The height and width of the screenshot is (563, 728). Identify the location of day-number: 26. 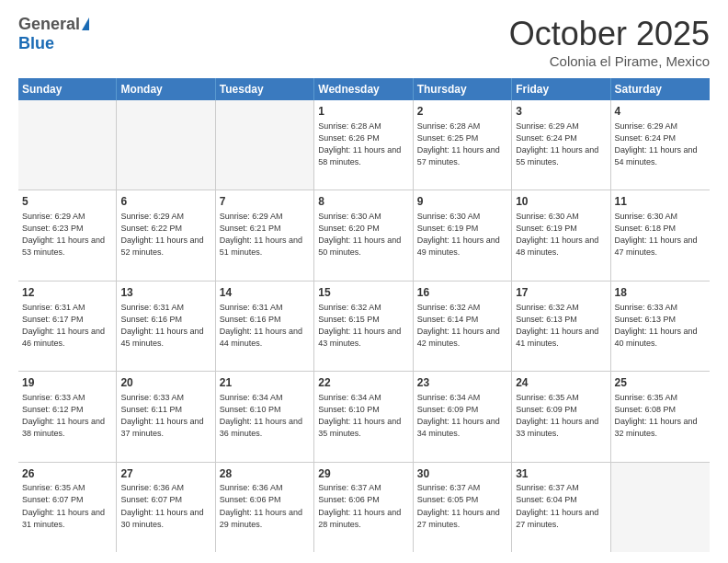
(67, 475).